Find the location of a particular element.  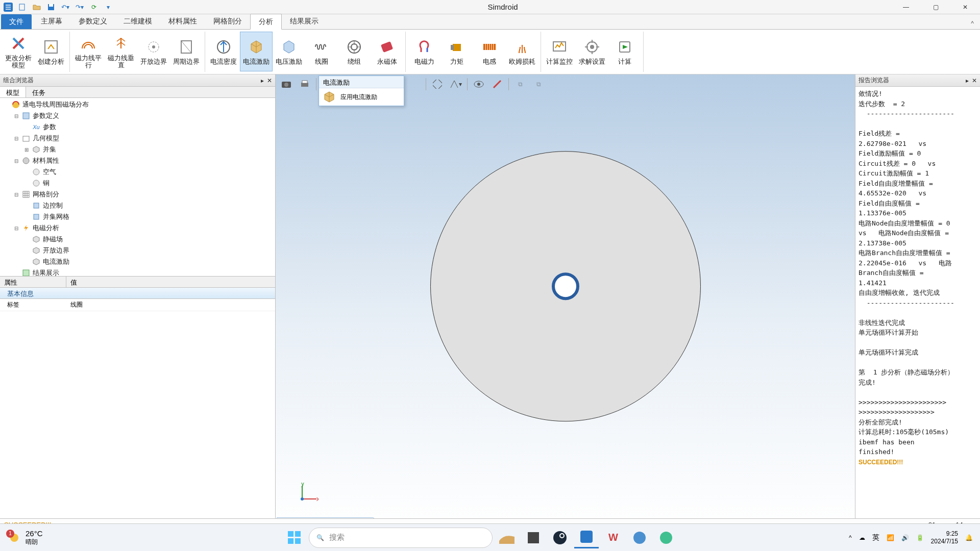

tray-cloud-icon: ☁ is located at coordinates (862, 538).